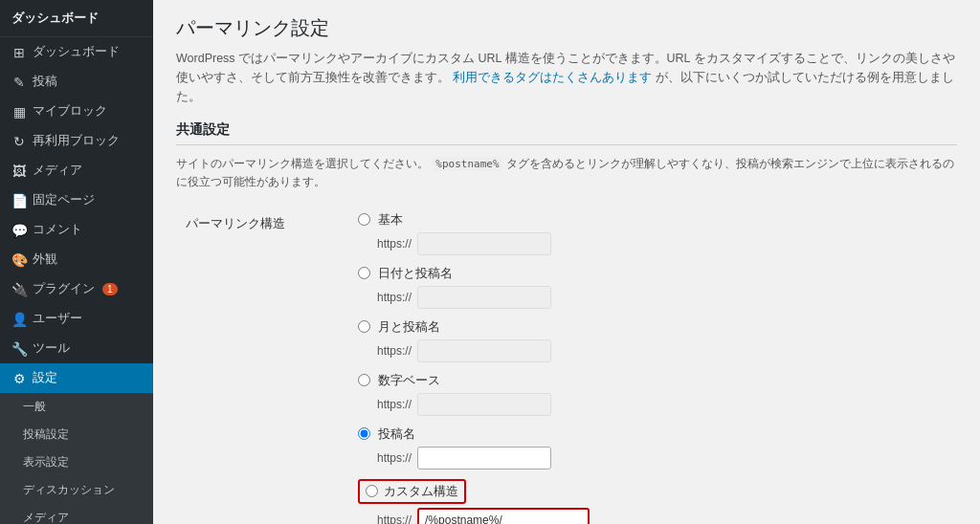 Image resolution: width=980 pixels, height=524 pixels. I want to click on url-preview-numeric: https://, so click(662, 404).